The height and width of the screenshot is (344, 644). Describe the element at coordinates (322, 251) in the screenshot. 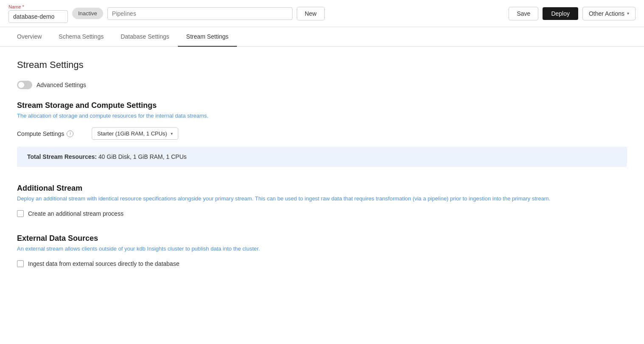

I see `external-data-sources-section: External Data Sources An external stream…` at that location.